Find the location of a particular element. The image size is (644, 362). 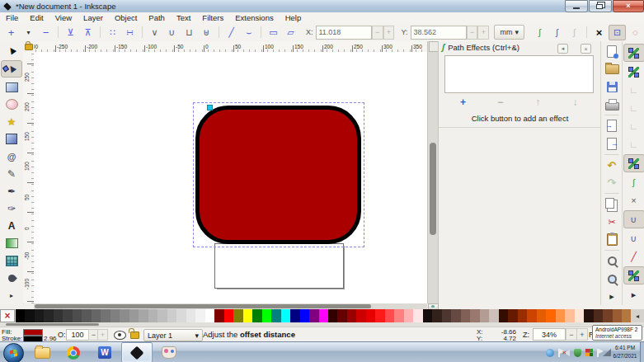

menu-item: Edit is located at coordinates (36, 18).